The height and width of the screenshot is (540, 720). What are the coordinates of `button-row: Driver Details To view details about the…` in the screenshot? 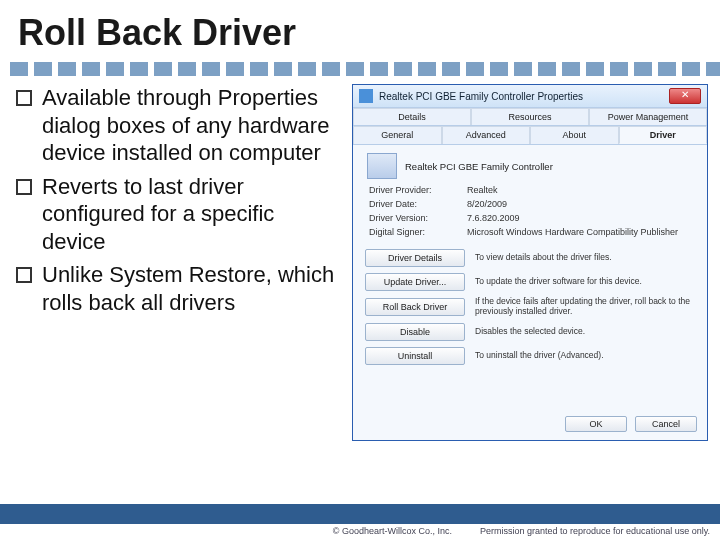 It's located at (530, 258).